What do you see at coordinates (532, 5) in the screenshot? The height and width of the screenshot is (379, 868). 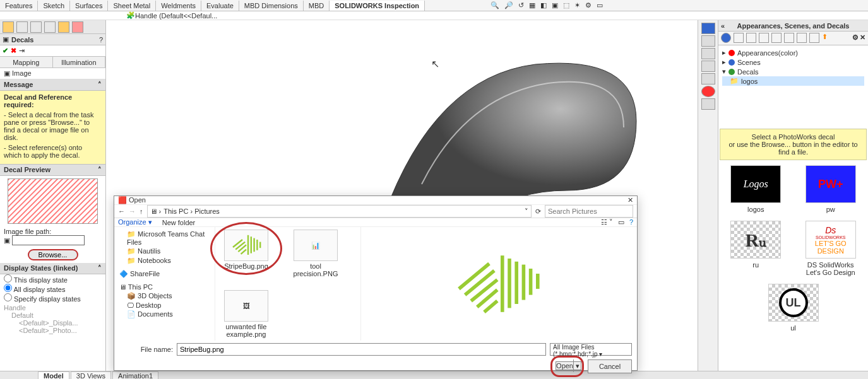 I see `section-view-icon: ▦` at bounding box center [532, 5].